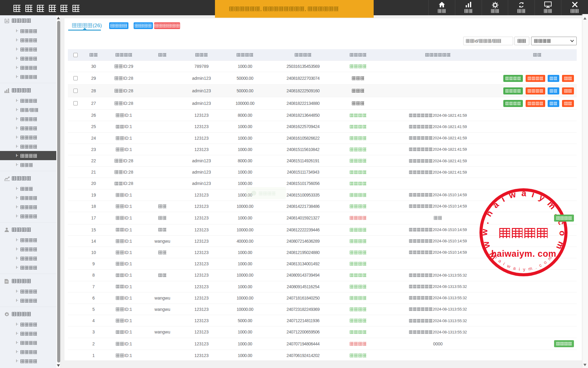 The height and width of the screenshot is (368, 588). Describe the element at coordinates (524, 254) in the screenshot. I see `svg-text: haiwaiym. com` at that location.